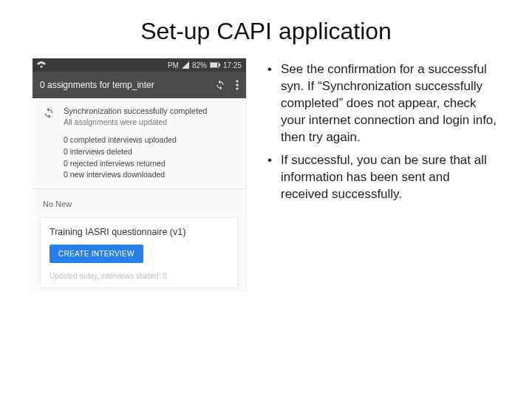  Describe the element at coordinates (135, 111) in the screenshot. I see `sync-line1: Synchronization successfully completed` at that location.